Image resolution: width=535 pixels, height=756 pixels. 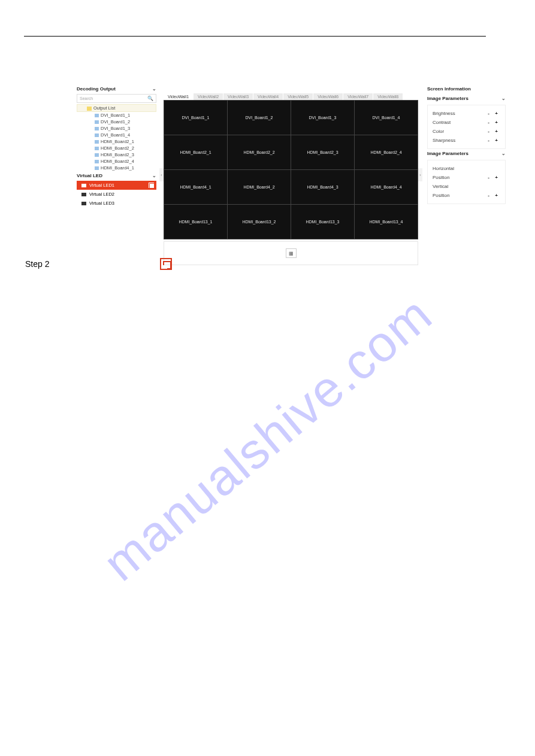 What do you see at coordinates (388, 97) in the screenshot?
I see `tab-videowall: VideoWall8` at bounding box center [388, 97].